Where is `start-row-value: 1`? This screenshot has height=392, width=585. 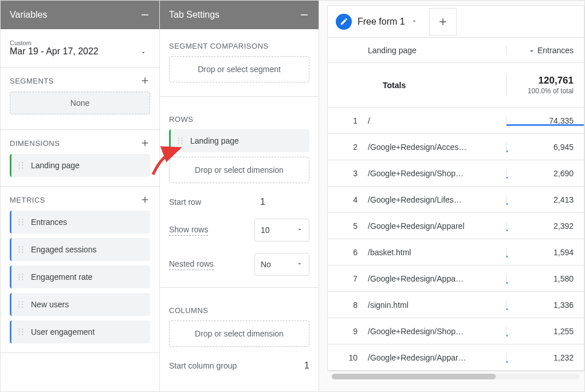
start-row-value: 1 is located at coordinates (282, 202).